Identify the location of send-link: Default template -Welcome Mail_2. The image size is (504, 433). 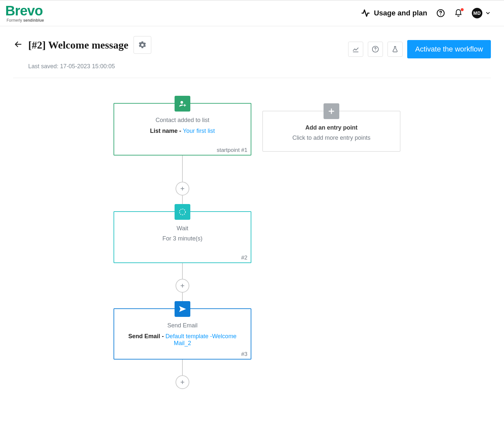
(201, 340).